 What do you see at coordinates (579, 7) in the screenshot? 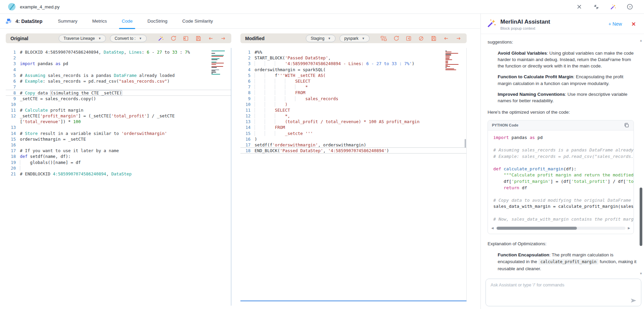
I see `close-icon` at bounding box center [579, 7].